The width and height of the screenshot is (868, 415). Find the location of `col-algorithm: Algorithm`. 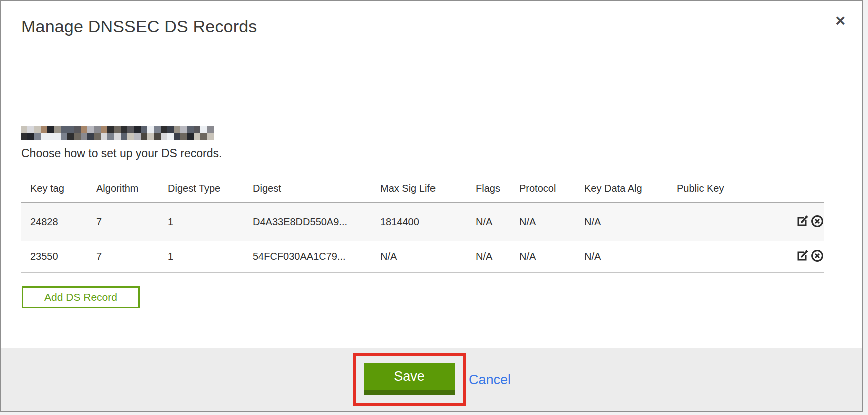

col-algorithm: Algorithm is located at coordinates (123, 192).